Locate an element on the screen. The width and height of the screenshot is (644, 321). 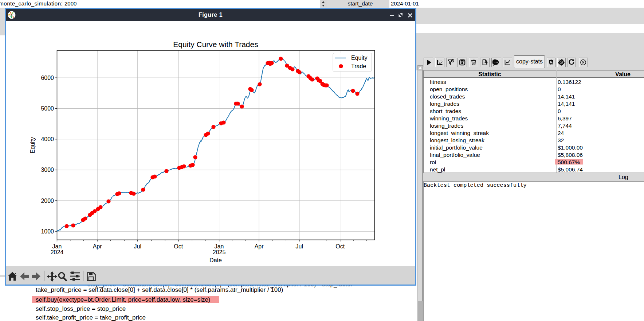
svg-text: Trade is located at coordinates (358, 66).